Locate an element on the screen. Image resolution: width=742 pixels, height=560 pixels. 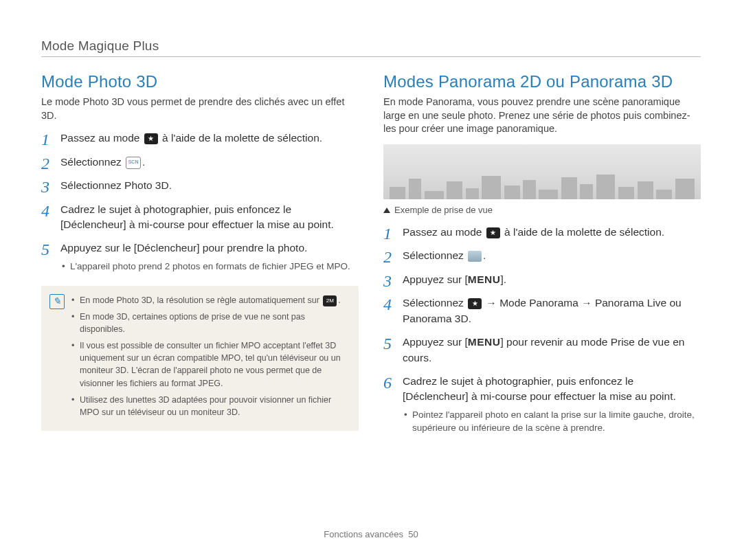
note-list: En mode Photo 3D, la résolution se règle… is located at coordinates (210, 356).